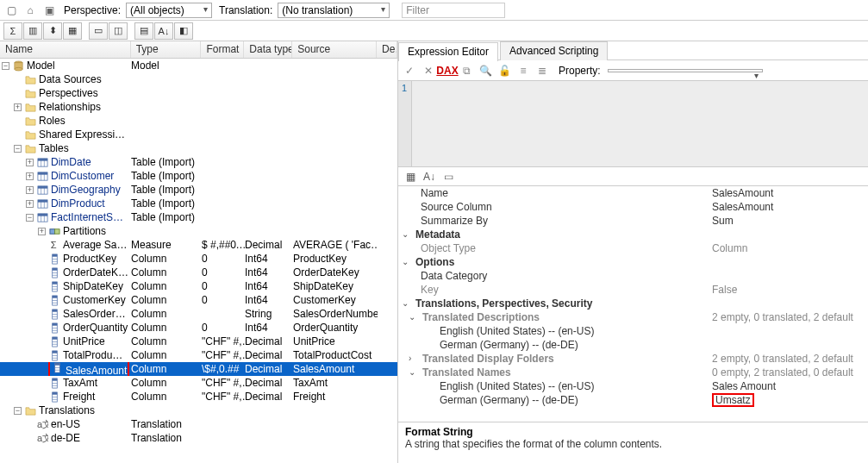 This screenshot has height=463, width=868. Describe the element at coordinates (144, 31) in the screenshot. I see `grid-button: ▤` at that location.